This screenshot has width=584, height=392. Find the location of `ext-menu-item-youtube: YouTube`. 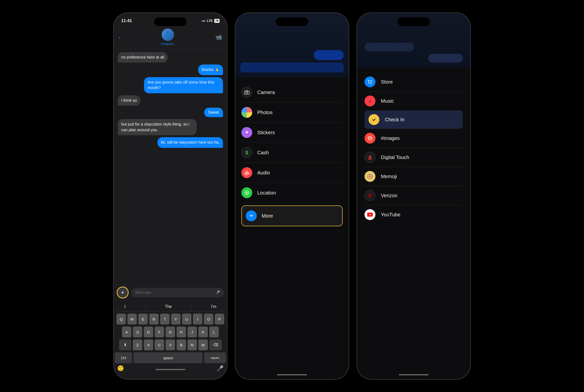

ext-menu-item-youtube: YouTube is located at coordinates (414, 214).